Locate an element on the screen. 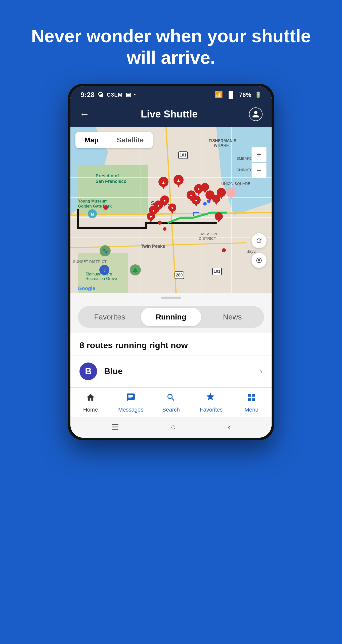  search-icon is located at coordinates (171, 398).